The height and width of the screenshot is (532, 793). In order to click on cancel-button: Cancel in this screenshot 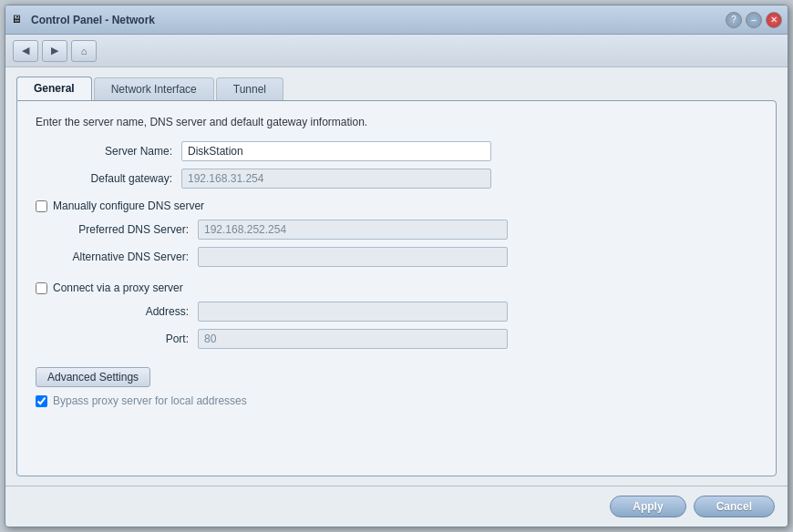, I will do `click(735, 506)`.